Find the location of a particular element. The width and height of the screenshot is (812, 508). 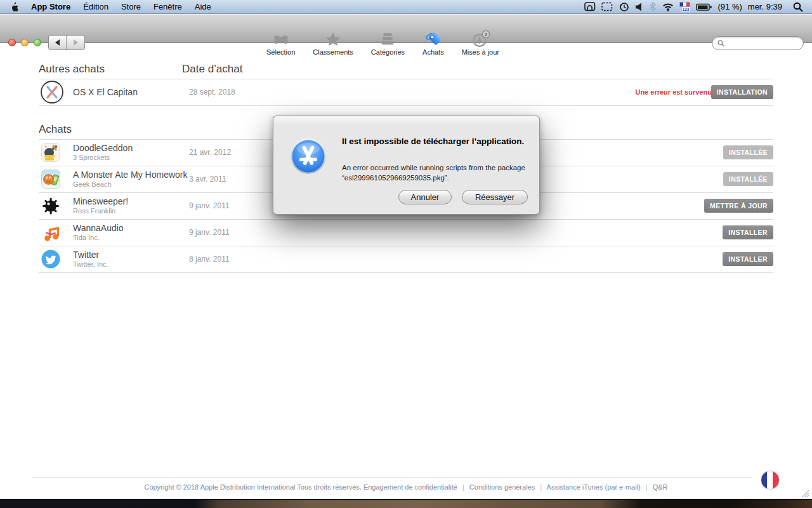

menu-app-store: App Store is located at coordinates (51, 6).